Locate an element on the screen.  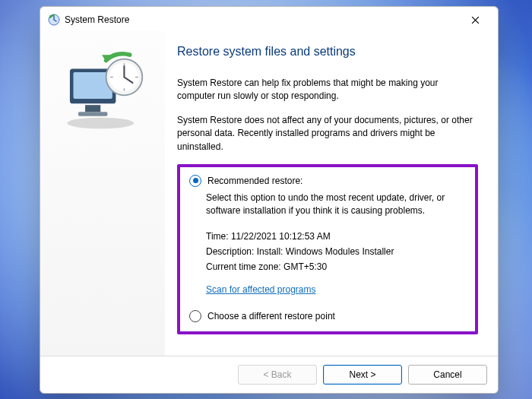
radio-unselected-icon is located at coordinates (195, 316).